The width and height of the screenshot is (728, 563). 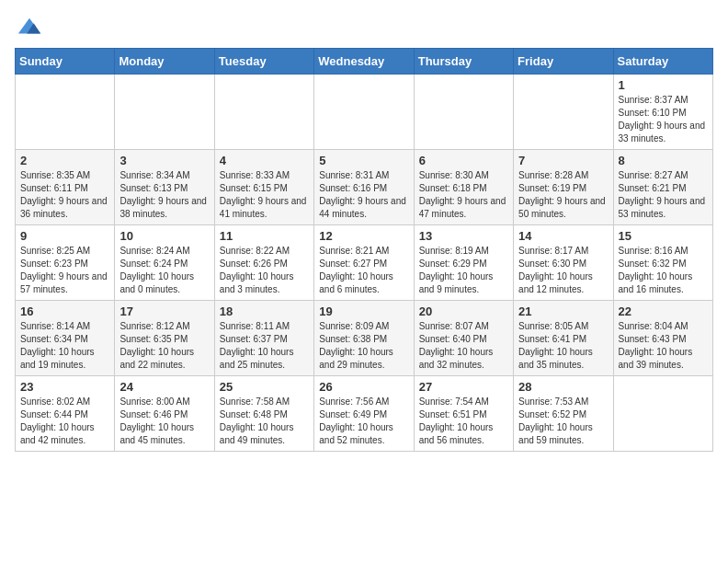 I want to click on calendar-cell: 1Sunrise: 8:37 AM Sunset: 6:10 PM Daylig…, so click(x=663, y=112).